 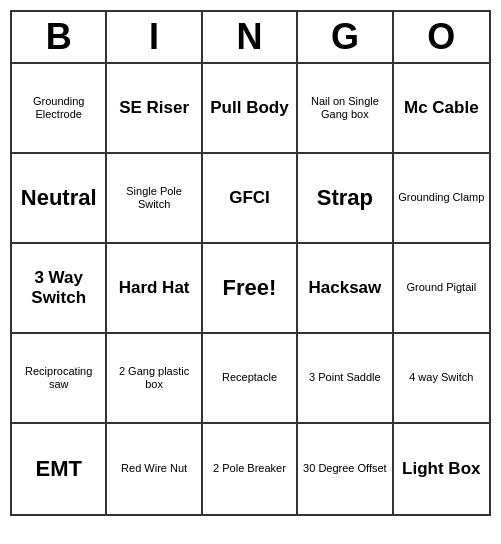 I want to click on bingo-cell: Single Pole Switch, so click(x=154, y=199).